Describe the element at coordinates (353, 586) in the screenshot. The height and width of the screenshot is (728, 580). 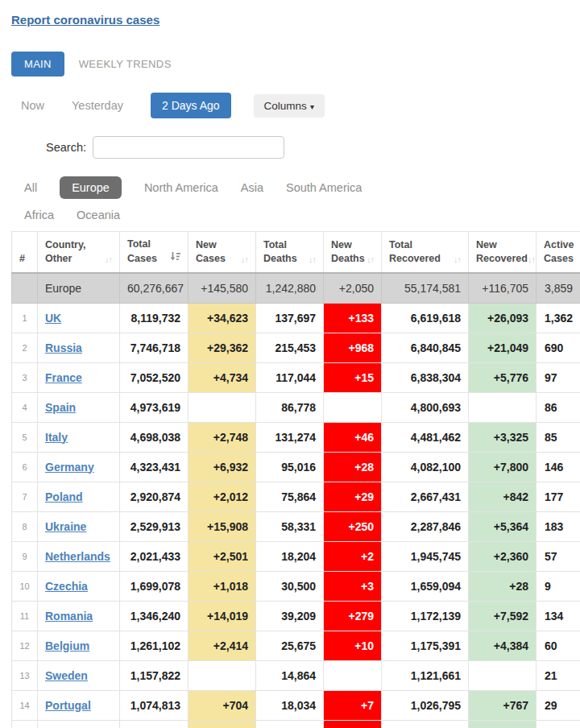
I see `new-deaths-cell: +3` at that location.